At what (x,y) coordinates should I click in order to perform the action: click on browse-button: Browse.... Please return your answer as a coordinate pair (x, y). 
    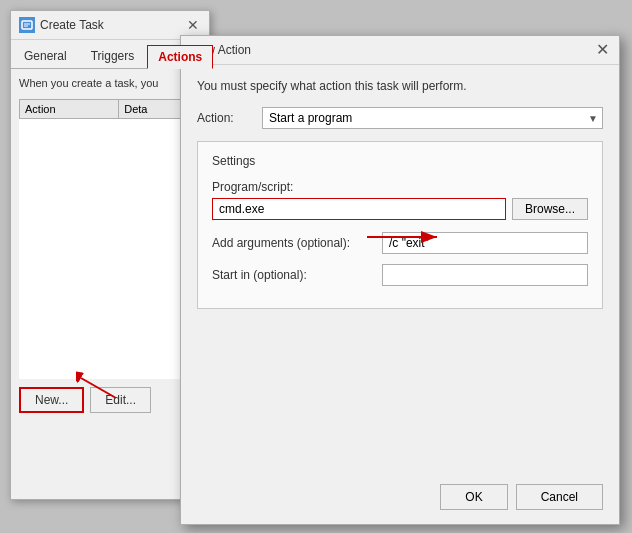
    Looking at the image, I should click on (550, 209).